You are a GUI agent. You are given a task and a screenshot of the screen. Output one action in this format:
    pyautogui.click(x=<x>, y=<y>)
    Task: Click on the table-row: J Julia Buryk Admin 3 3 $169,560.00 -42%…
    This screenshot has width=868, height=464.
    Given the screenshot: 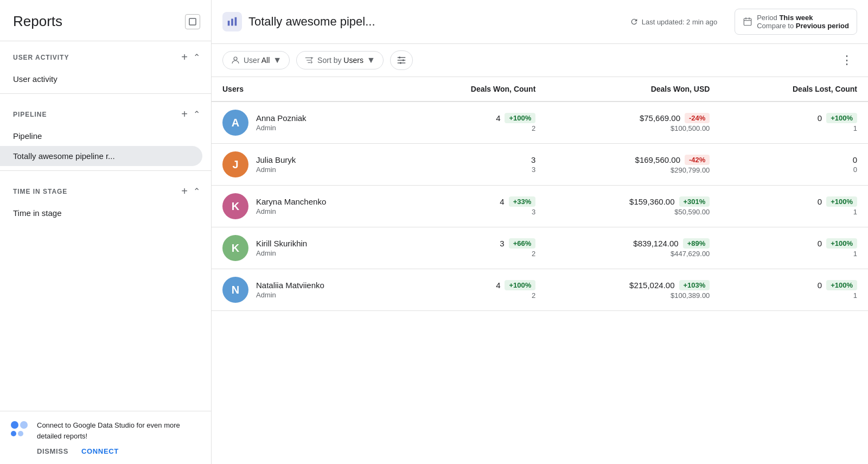 What is the action you would take?
    pyautogui.click(x=540, y=165)
    